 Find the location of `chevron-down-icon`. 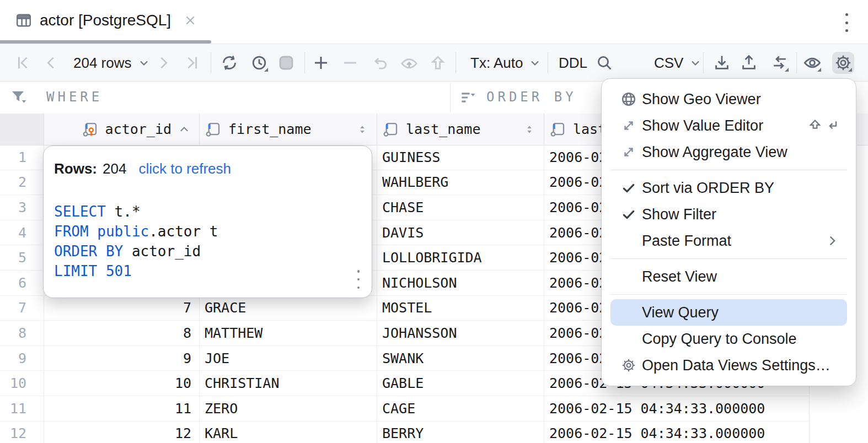

chevron-down-icon is located at coordinates (695, 63).